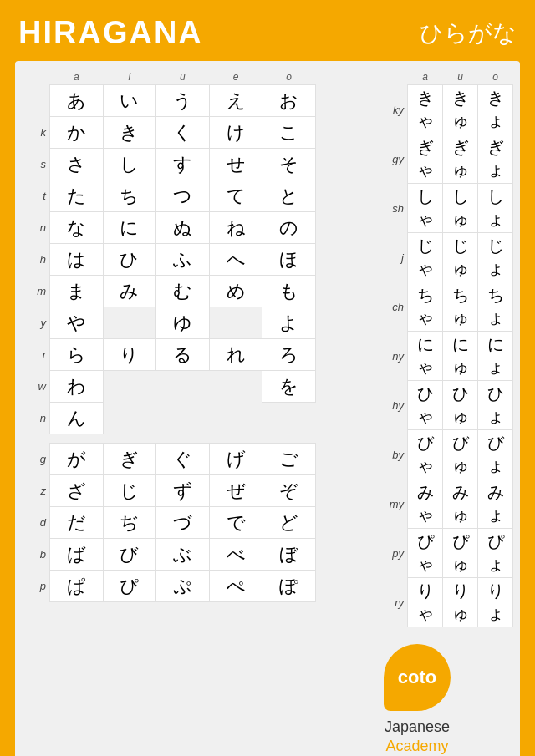 This screenshot has width=535, height=756. I want to click on kana-cell: そ, so click(289, 165).